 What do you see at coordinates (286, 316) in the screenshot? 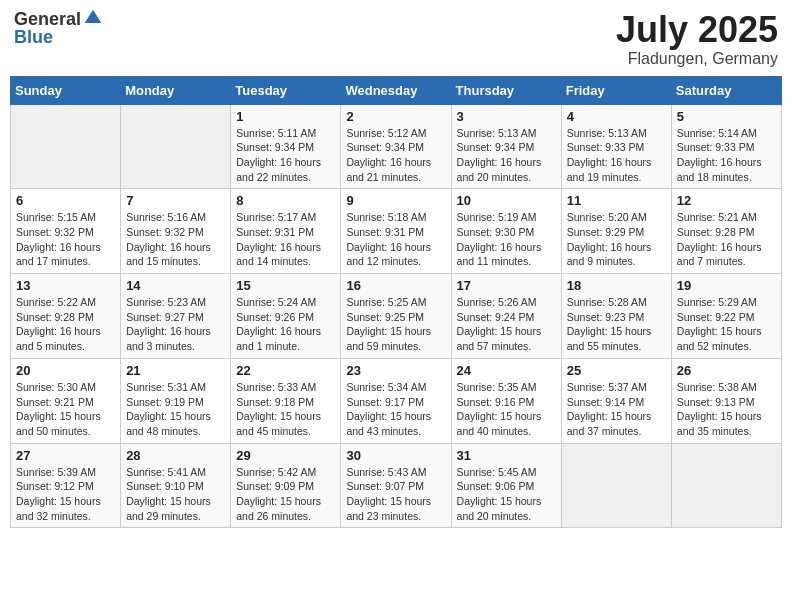
I see `calendar-cell: 15Sunrise: 5:24 AM Sunset: 9:26 PM Dayli…` at bounding box center [286, 316].